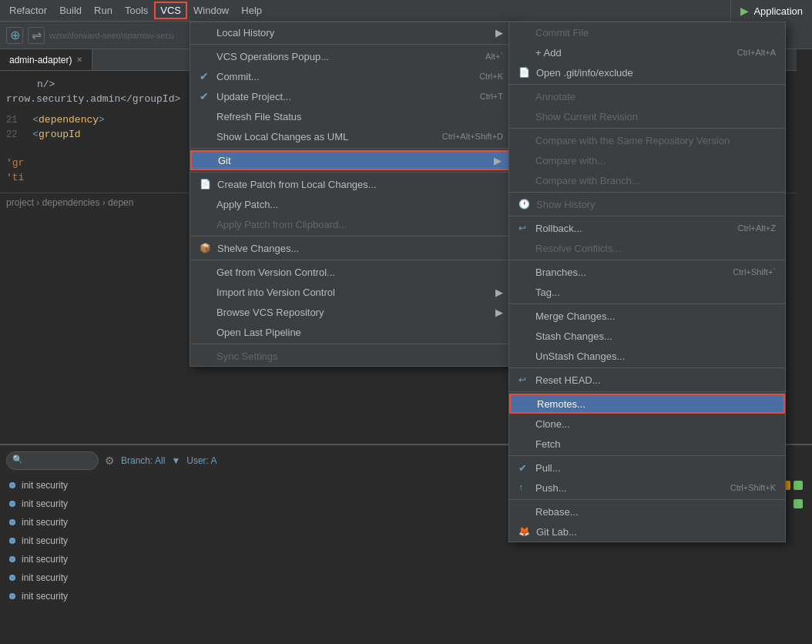 Image resolution: width=812 pixels, height=644 pixels. Describe the element at coordinates (35, 134) in the screenshot. I see `code-groupid-open: <` at that location.